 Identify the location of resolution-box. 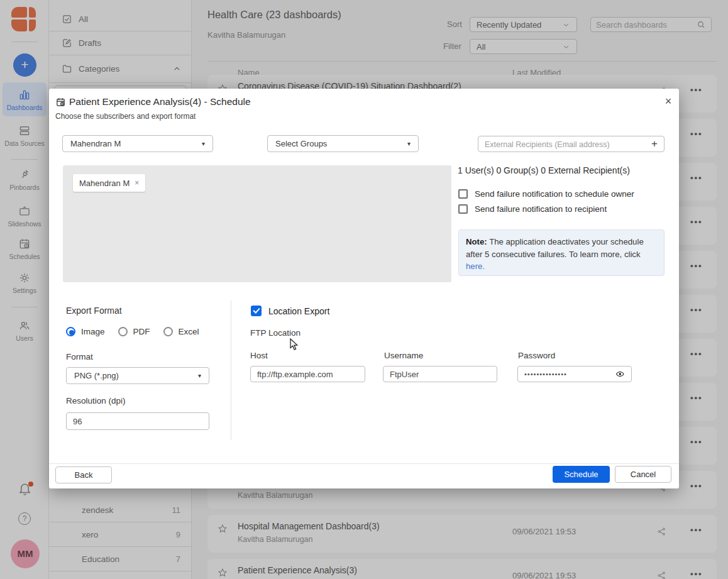
(138, 421).